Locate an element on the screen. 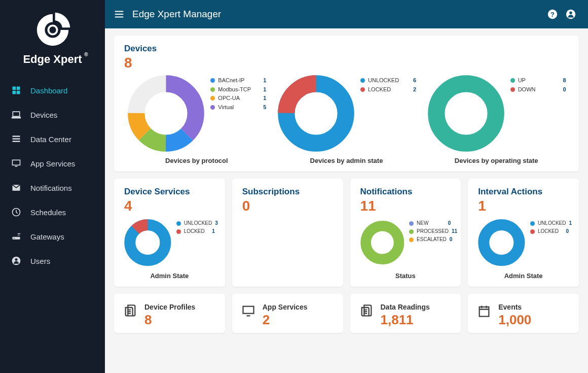 This screenshot has width=588, height=373. sidebar-item-label: Notifications is located at coordinates (62, 188).